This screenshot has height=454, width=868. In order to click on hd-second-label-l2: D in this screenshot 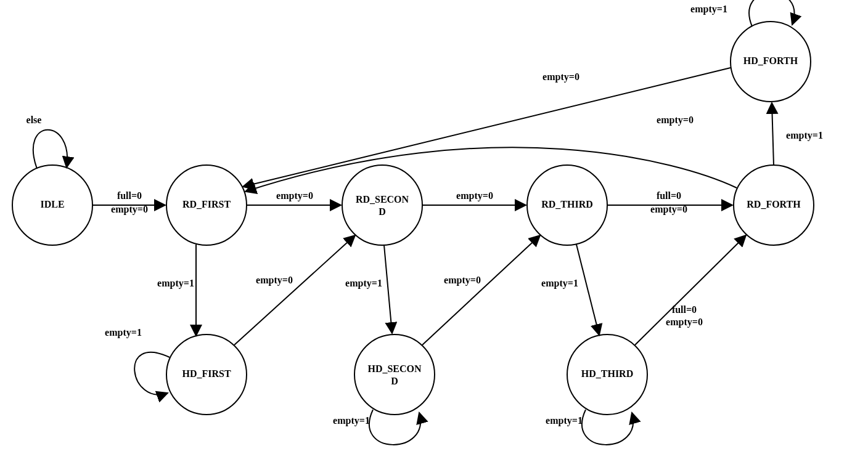, I will do `click(395, 381)`.